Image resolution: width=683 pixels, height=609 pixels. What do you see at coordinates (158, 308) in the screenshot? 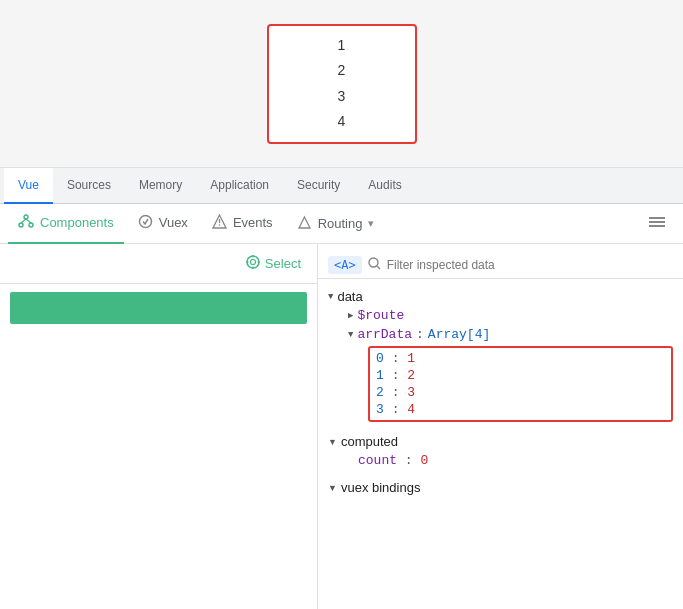
I see `component-item` at bounding box center [158, 308].